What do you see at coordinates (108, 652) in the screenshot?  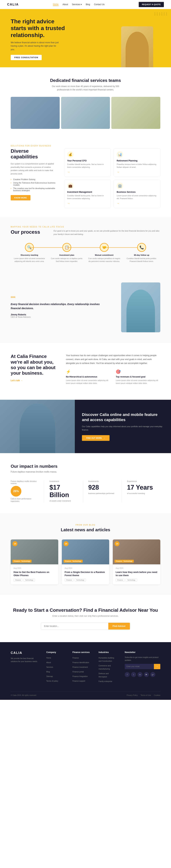 I see `footer-col-title: Industries` at bounding box center [108, 652].